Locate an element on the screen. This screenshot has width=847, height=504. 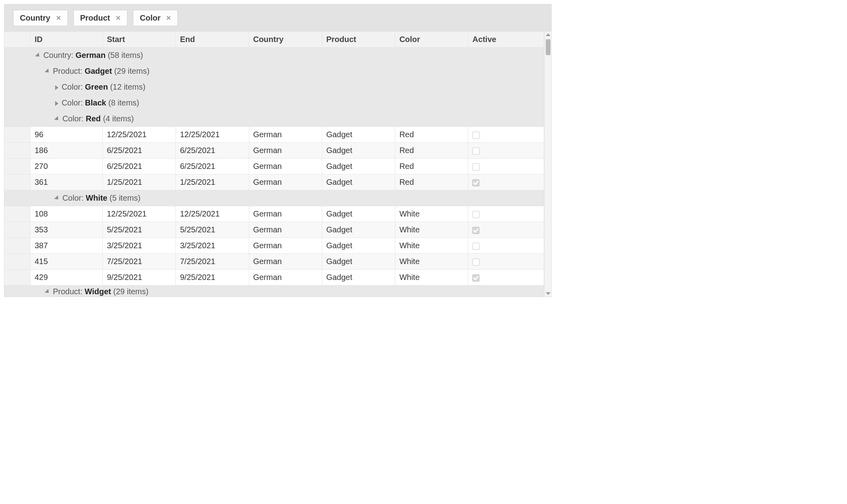
group-row-color-red: Color: Red (4 items) is located at coordinates (274, 119).